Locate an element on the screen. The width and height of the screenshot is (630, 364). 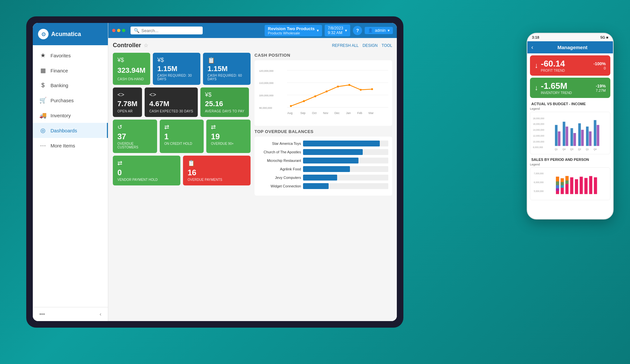
logo-symbol: ⊙ is located at coordinates (43, 34).